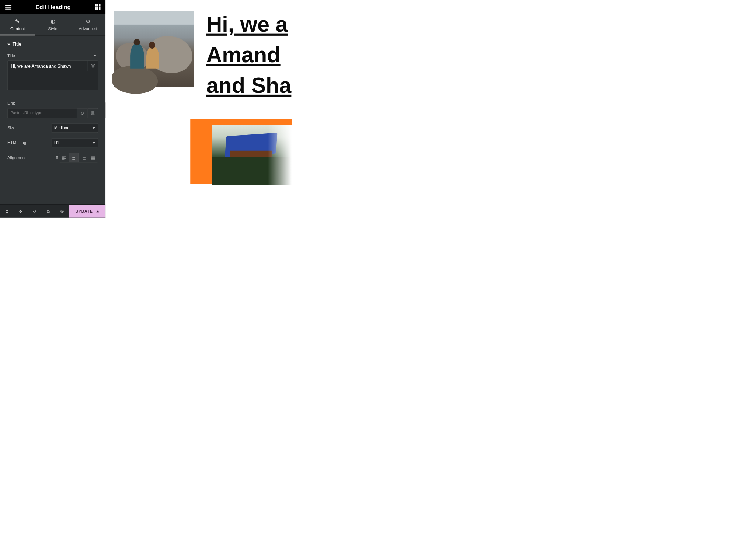 The image size is (755, 560). What do you see at coordinates (53, 113) in the screenshot?
I see `link-field: ⚙` at bounding box center [53, 113].